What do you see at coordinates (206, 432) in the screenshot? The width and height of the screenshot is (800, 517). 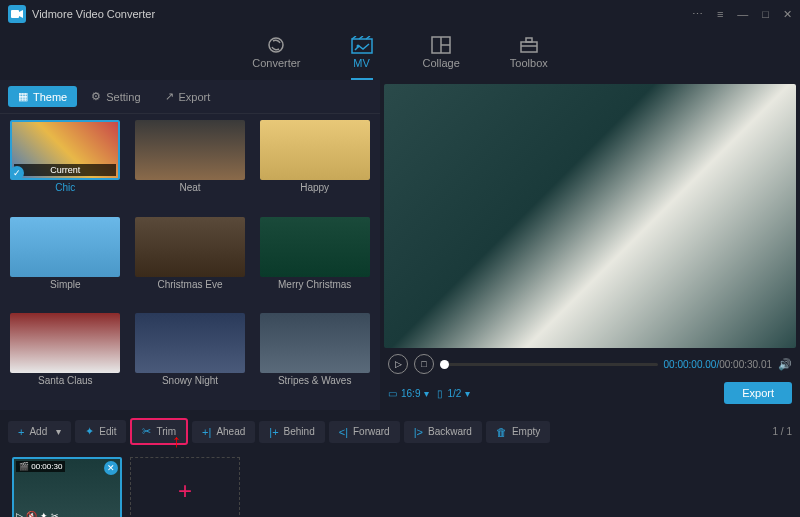 I see `ahead-icon: +|` at bounding box center [206, 432].